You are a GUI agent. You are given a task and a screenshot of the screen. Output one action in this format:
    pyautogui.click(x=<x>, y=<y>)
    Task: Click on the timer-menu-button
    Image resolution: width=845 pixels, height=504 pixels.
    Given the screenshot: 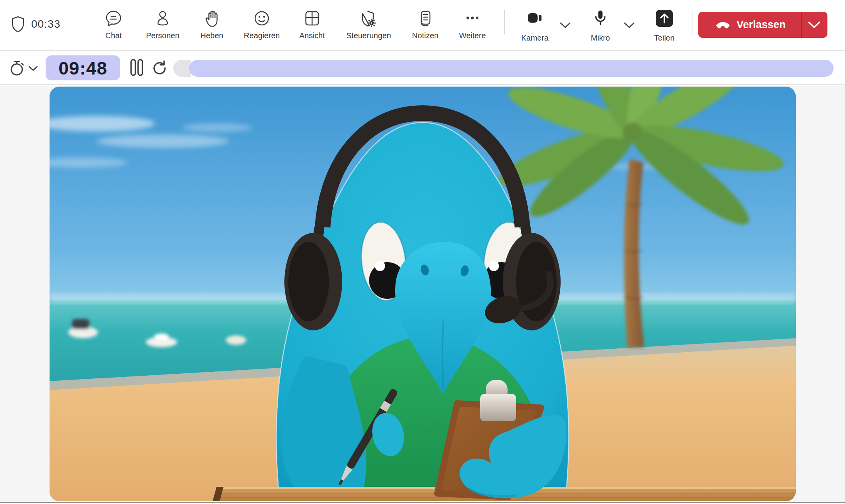 What is the action you would take?
    pyautogui.click(x=18, y=68)
    